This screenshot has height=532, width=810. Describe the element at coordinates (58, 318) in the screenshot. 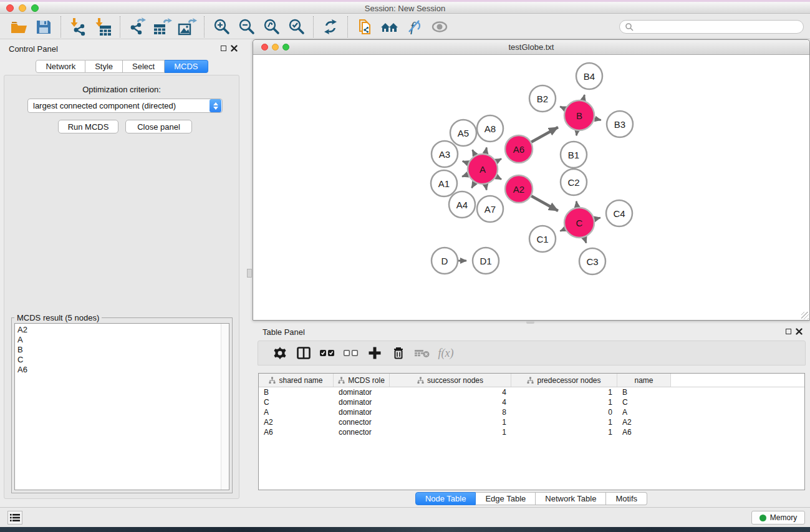

I see `mcds-result-title: MCDS result (5 nodes)` at that location.